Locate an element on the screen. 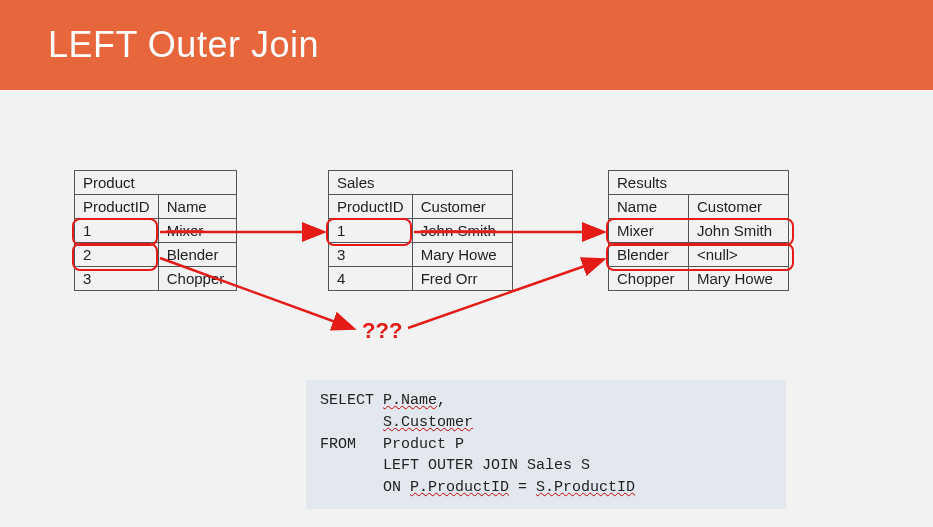  sales-header-customer: Customer is located at coordinates (462, 207).